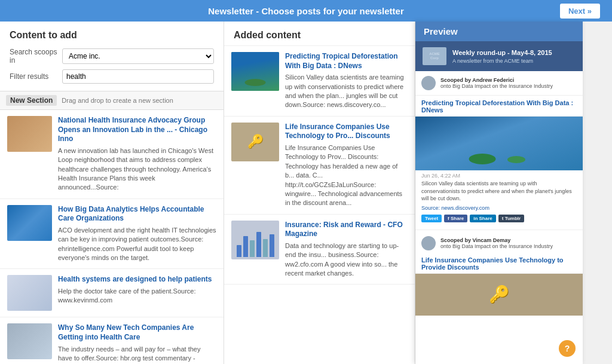 Image resolution: width=612 pixels, height=364 pixels. Describe the element at coordinates (499, 221) in the screenshot. I see `preview-social-row: Tweet f Share in Share t Tumblr` at that location.